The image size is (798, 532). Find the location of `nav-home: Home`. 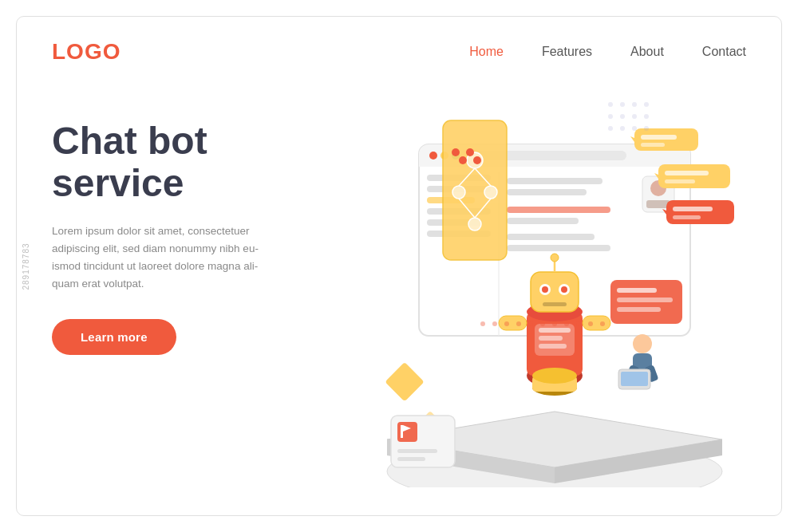

nav-home: Home is located at coordinates (487, 52).